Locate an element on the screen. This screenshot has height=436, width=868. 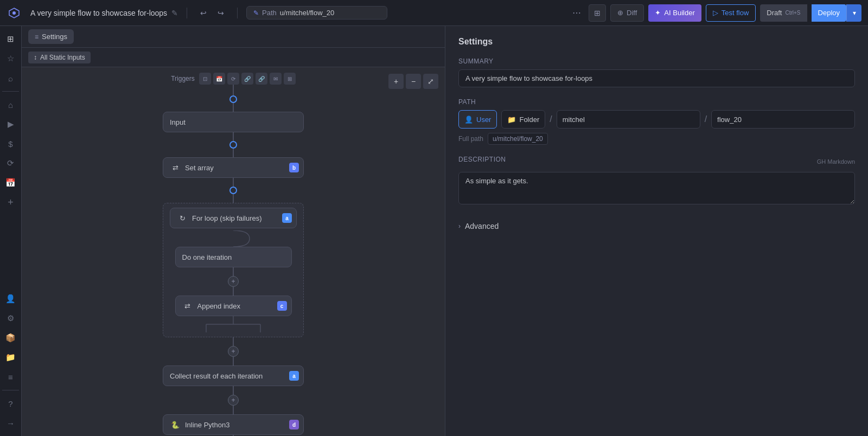
ai-icon: ✦ is located at coordinates (658, 13).